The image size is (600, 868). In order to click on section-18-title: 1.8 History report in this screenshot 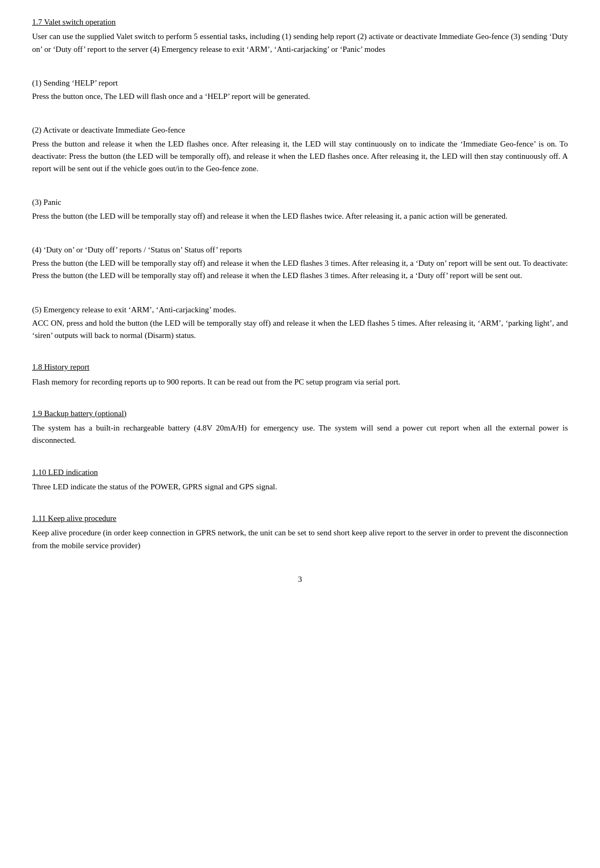, I will do `click(300, 367)`.